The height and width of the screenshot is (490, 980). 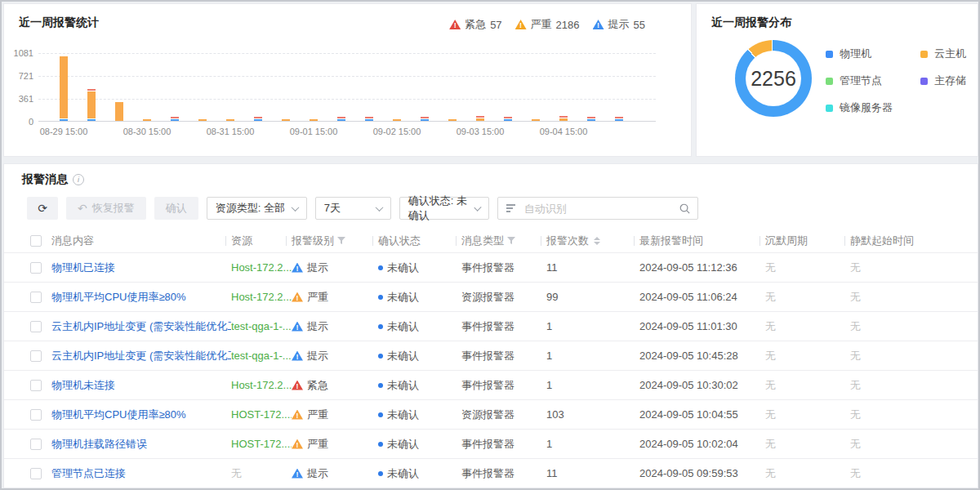 I want to click on restore-alarm-button: ↶ 恢复报警, so click(x=106, y=208).